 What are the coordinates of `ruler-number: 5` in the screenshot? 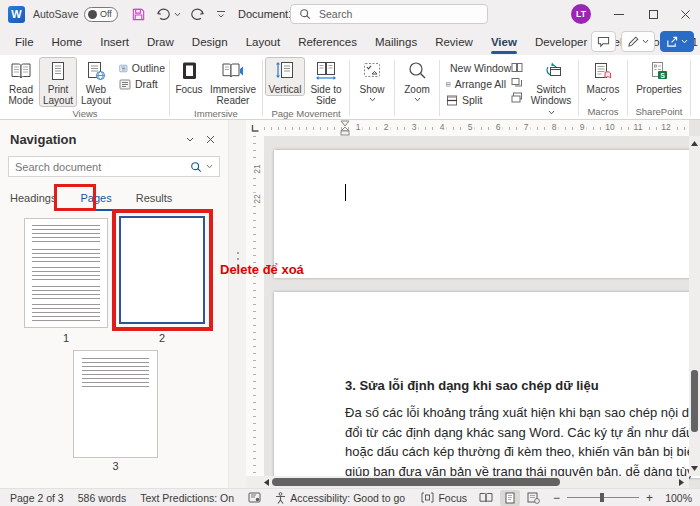 It's located at (470, 127).